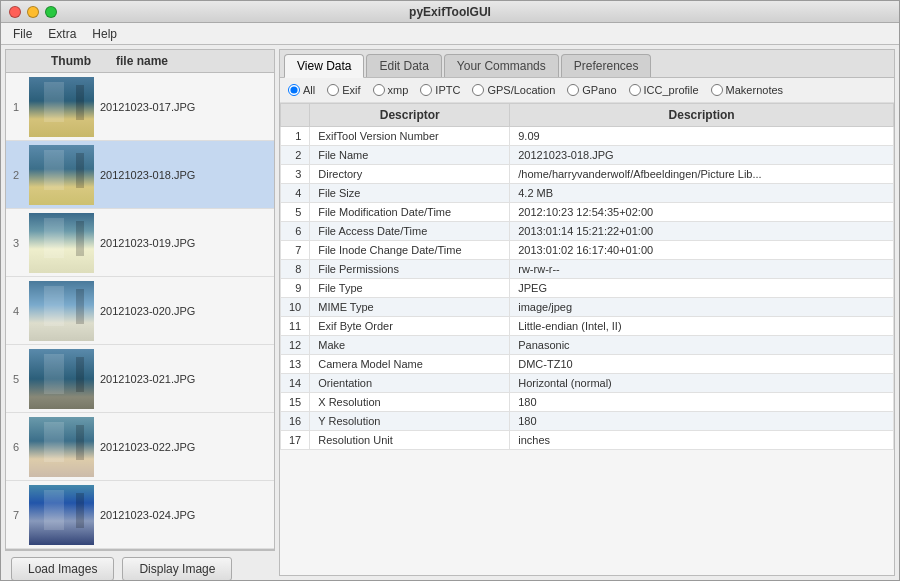 This screenshot has height=581, width=900. I want to click on row-descriptor: Make, so click(410, 346).